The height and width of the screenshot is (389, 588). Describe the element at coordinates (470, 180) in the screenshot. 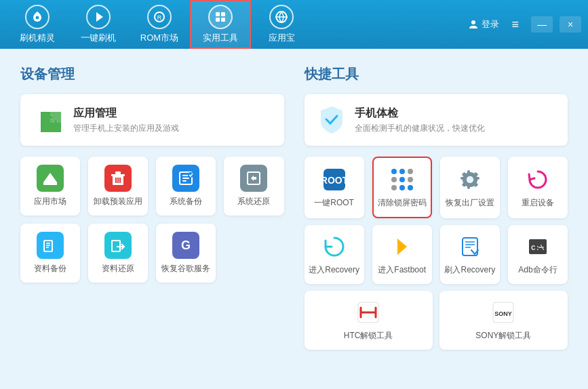

I see `factory-reset-icon` at that location.